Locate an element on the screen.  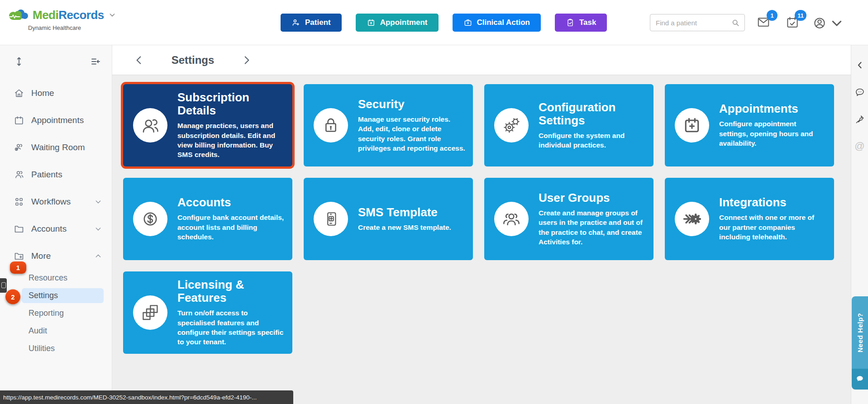
sidebar-subitem-label: Reporting is located at coordinates (46, 313).